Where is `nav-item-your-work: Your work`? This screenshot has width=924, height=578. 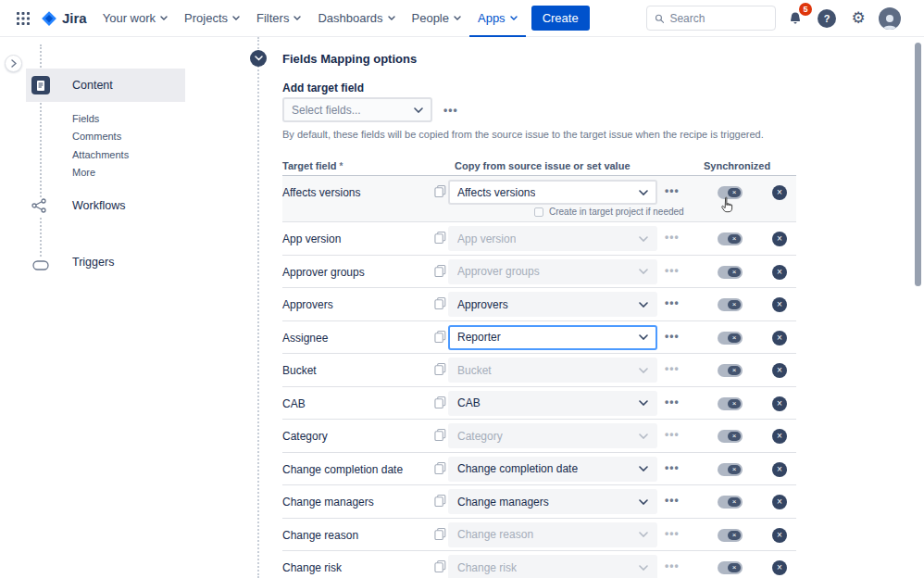 nav-item-your-work: Your work is located at coordinates (135, 19).